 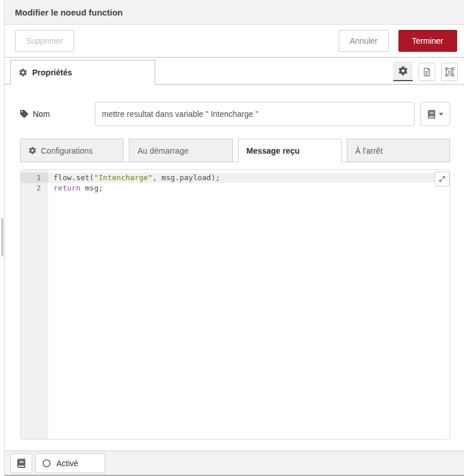 I want to click on name-label: Nom, so click(x=57, y=114).